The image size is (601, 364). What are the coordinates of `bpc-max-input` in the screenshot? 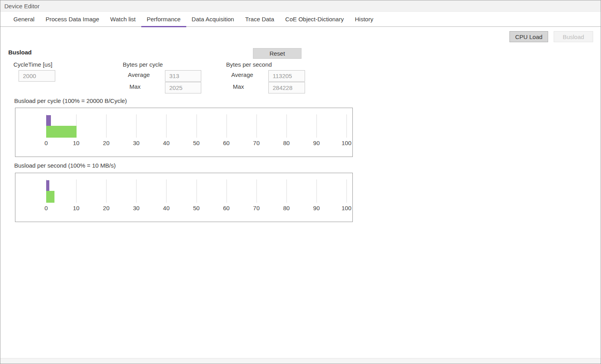 It's located at (183, 88).